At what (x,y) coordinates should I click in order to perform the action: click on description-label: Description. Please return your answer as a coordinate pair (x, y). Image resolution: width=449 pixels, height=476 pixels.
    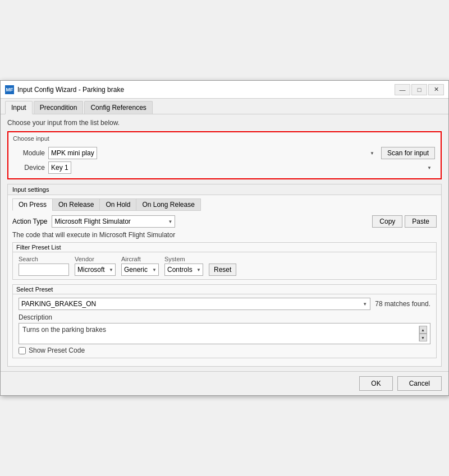
    Looking at the image, I should click on (224, 317).